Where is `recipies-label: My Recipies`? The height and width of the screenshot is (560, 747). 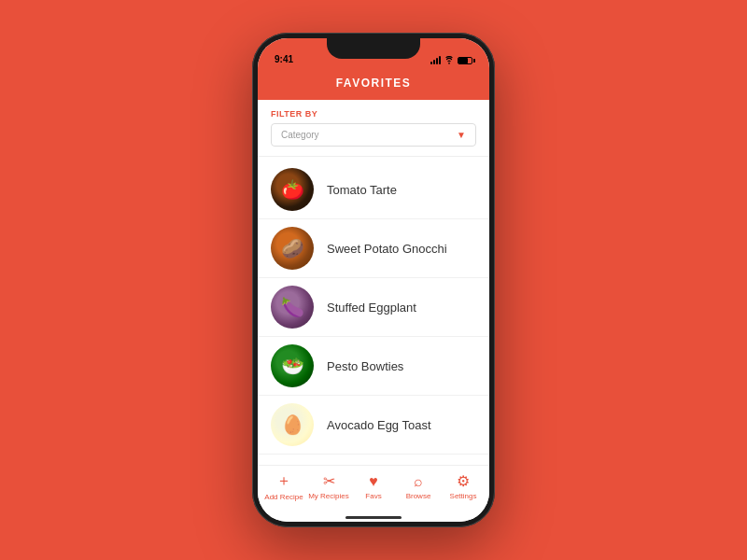 recipies-label: My Recipies is located at coordinates (329, 497).